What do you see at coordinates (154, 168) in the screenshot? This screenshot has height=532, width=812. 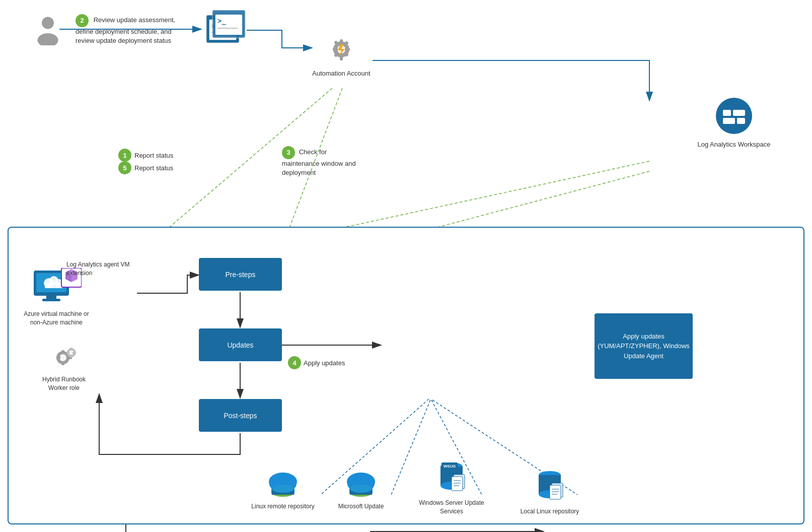 I see `step5-text: Report status` at bounding box center [154, 168].